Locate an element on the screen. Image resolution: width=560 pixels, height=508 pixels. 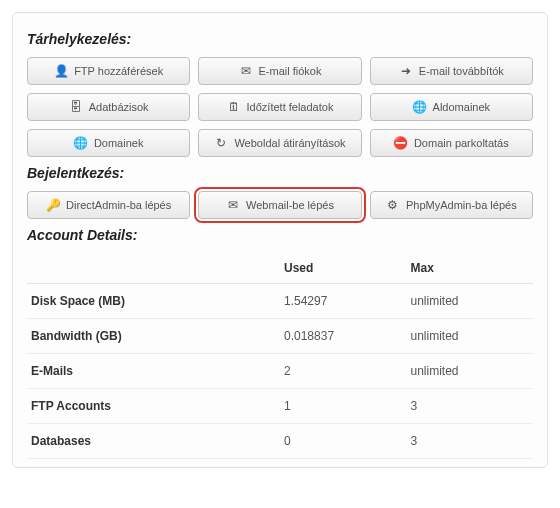
col-max: Max is located at coordinates (470, 268).